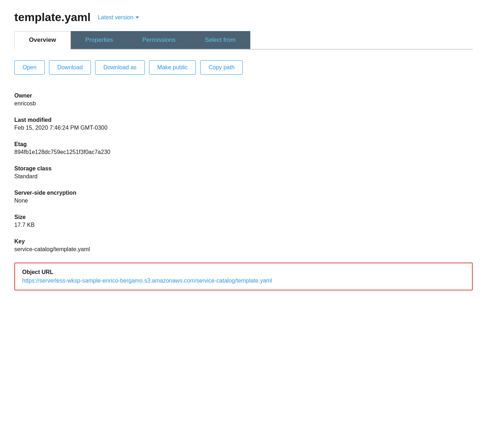 Image resolution: width=487 pixels, height=448 pixels. What do you see at coordinates (244, 169) in the screenshot?
I see `storage-class-label: Storage class` at bounding box center [244, 169].